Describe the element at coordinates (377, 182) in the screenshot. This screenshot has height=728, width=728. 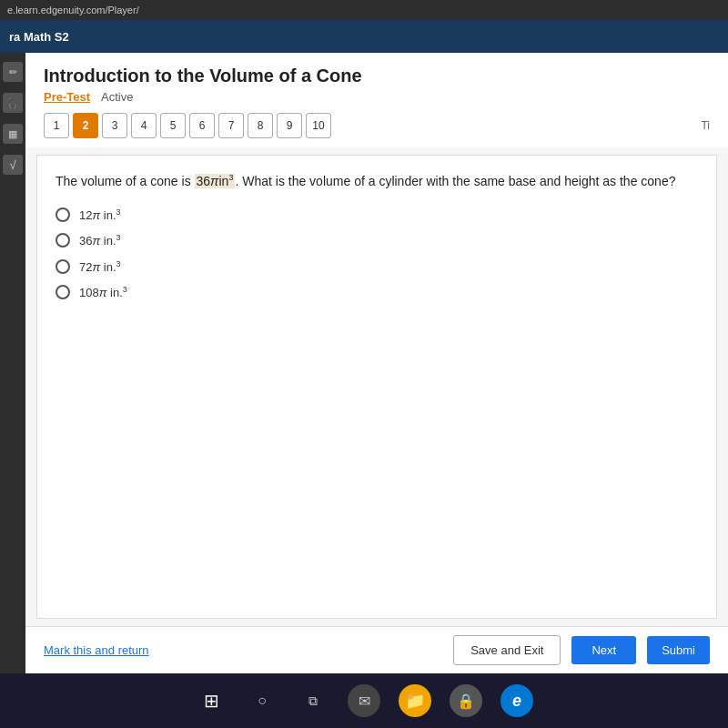
I see `question-text: The volume of a cone is 36πin3. What is …` at that location.